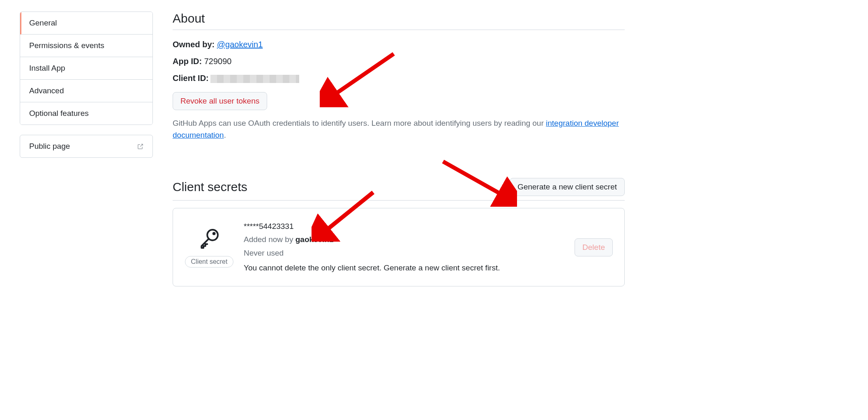  What do you see at coordinates (218, 61) in the screenshot?
I see `app-id-value: 729090` at bounding box center [218, 61].